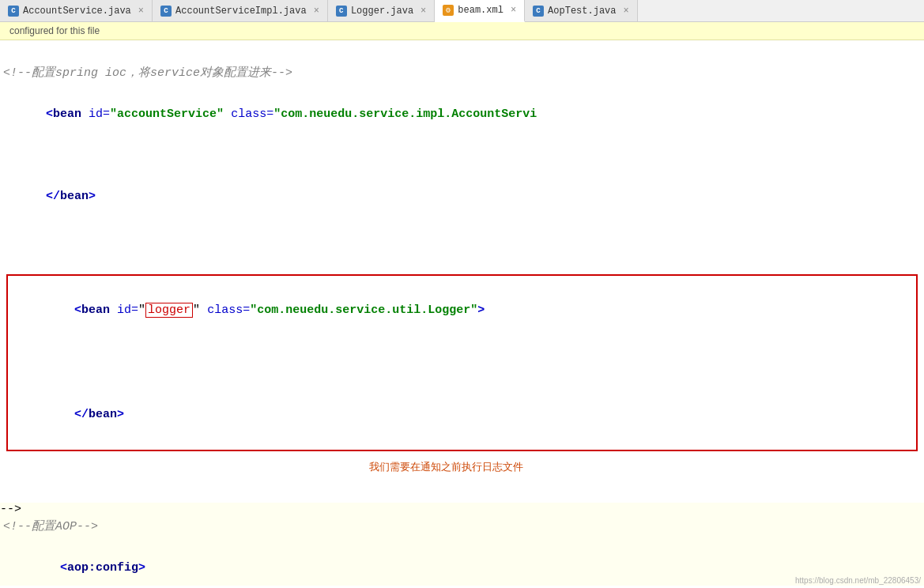 The height and width of the screenshot is (588, 924). Describe the element at coordinates (538, 11) in the screenshot. I see `tab-icon-aop-test: c` at that location.